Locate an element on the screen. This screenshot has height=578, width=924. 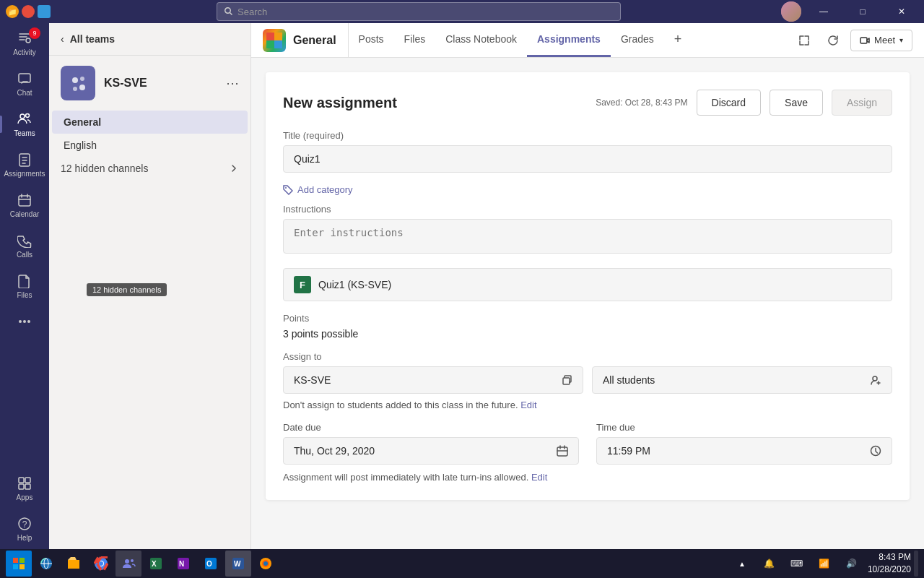
back-button: ‹ is located at coordinates (62, 39).